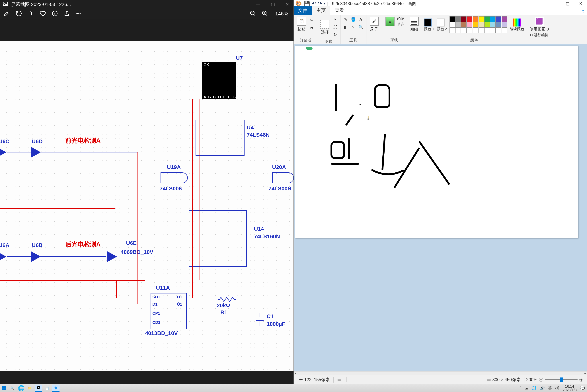 Image resolution: width=587 pixels, height=392 pixels. Describe the element at coordinates (428, 22) in the screenshot. I see `color1-button` at that location.